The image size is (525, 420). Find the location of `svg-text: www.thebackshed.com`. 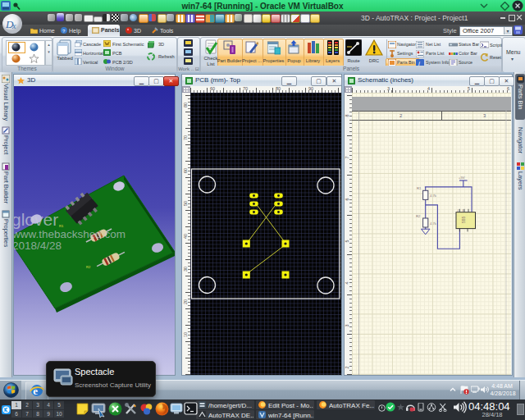

svg-text: www.thebackshed.com is located at coordinates (70, 235).